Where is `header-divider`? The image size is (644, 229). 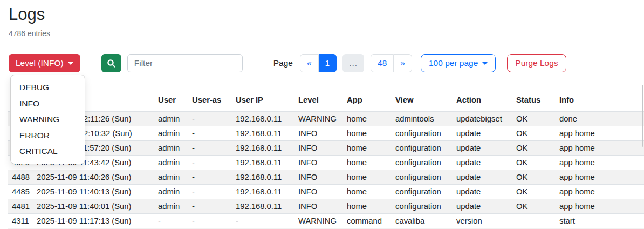 header-divider is located at coordinates (322, 45).